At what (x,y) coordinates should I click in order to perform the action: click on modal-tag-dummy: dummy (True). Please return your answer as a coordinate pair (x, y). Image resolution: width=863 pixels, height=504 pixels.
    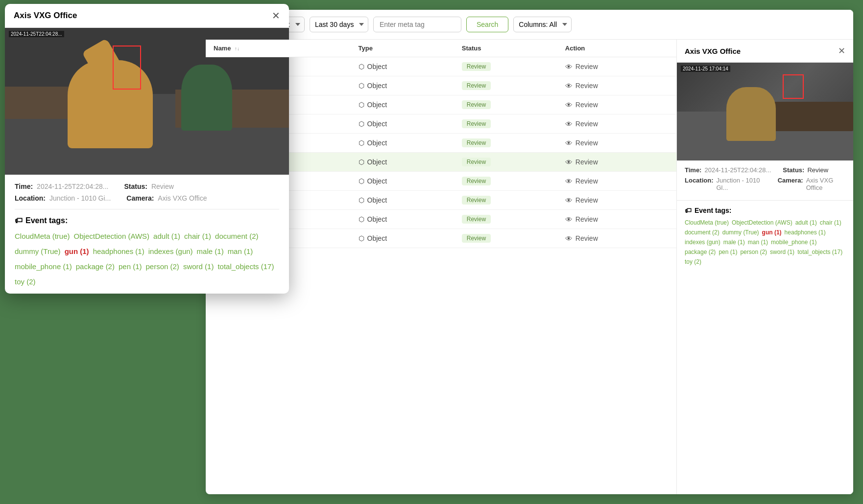
    Looking at the image, I should click on (38, 252).